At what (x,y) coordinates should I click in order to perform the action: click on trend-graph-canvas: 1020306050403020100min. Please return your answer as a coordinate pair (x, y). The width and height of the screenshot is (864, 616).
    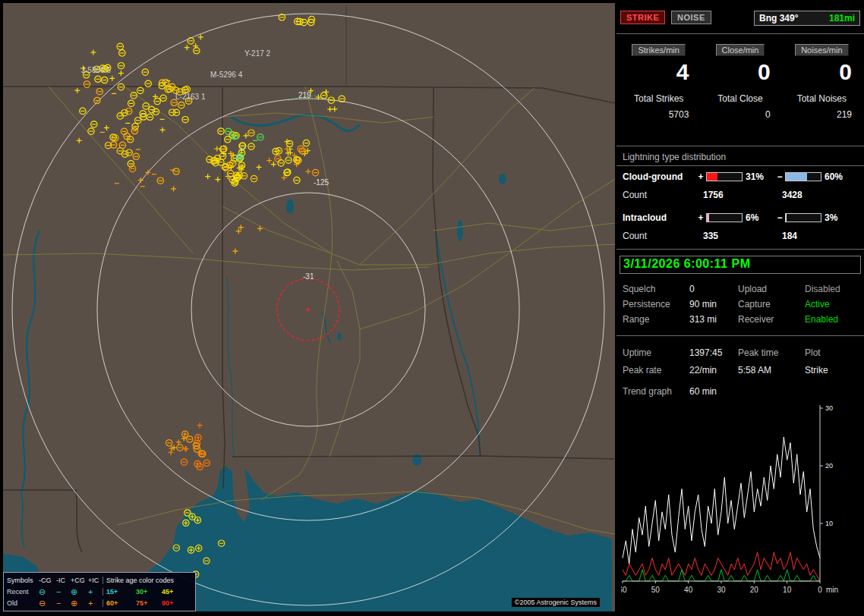
    Looking at the image, I should click on (740, 504).